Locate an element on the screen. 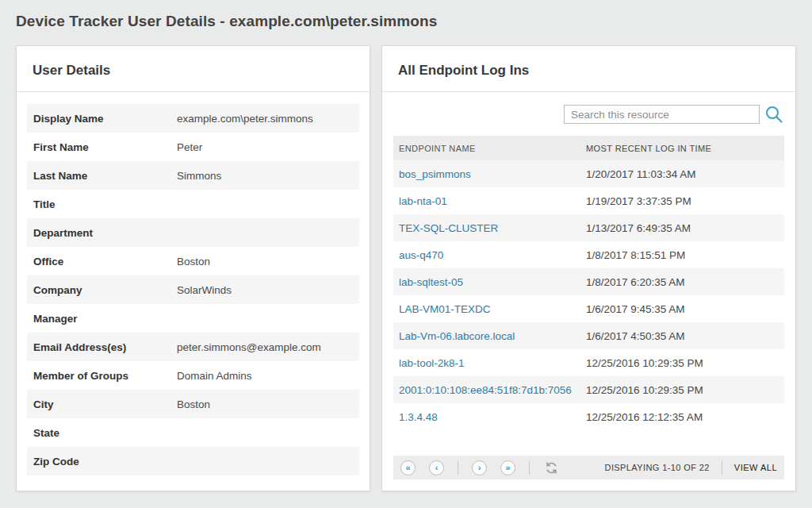 The height and width of the screenshot is (508, 812). table-row: aus-q470 1/8/2017 8:15:51 PM is located at coordinates (588, 255).